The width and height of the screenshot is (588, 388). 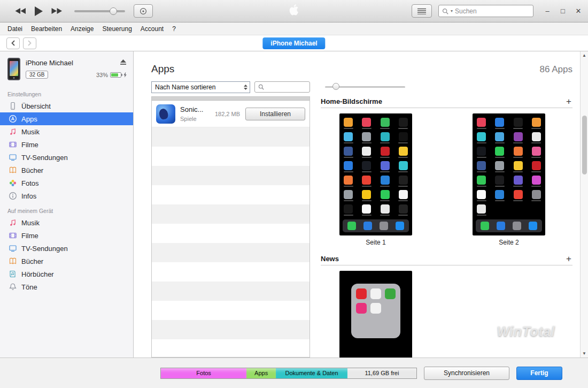 What do you see at coordinates (117, 29) in the screenshot?
I see `menu-steuerung: Steuerung` at bounding box center [117, 29].